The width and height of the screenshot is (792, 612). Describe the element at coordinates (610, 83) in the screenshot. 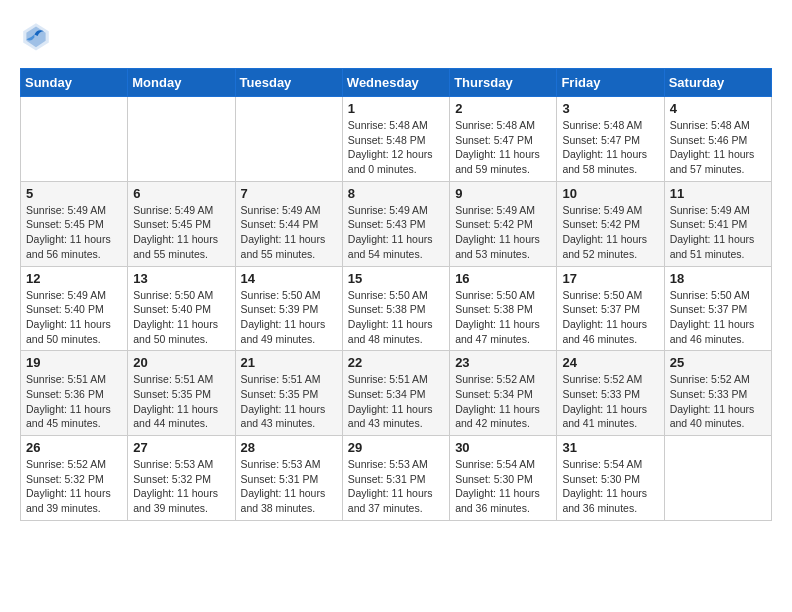

I see `weekday-header-friday: Friday` at that location.